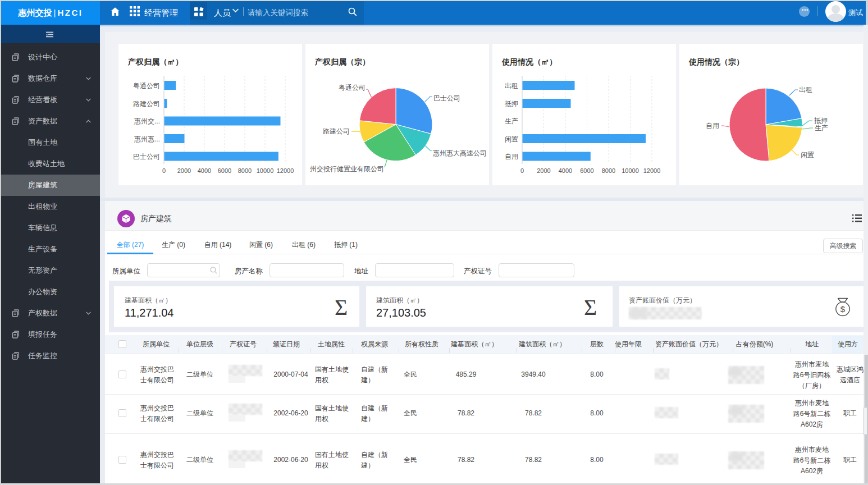 This screenshot has width=868, height=485. What do you see at coordinates (347, 169) in the screenshot?
I see `svg-text: 州交投行健置业有限公司` at bounding box center [347, 169].